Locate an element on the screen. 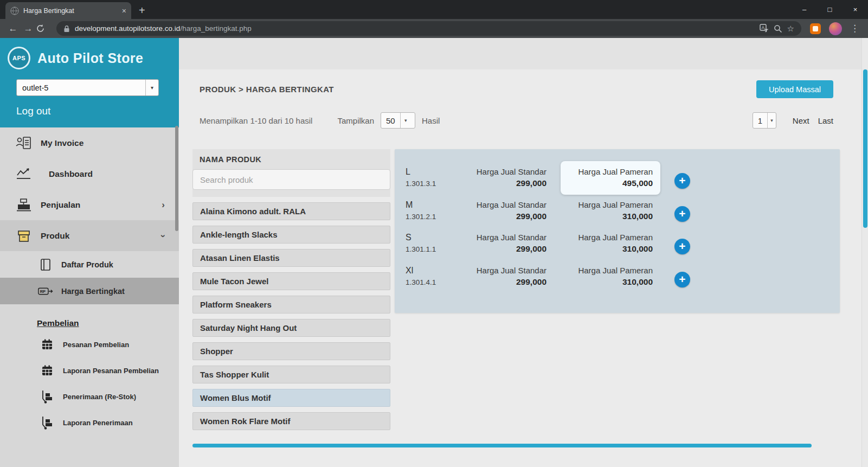 Image resolution: width=868 pixels, height=467 pixels. list-controls: Menampilkan 1-10 dari 10 hasil Tampilkan… is located at coordinates (524, 120).